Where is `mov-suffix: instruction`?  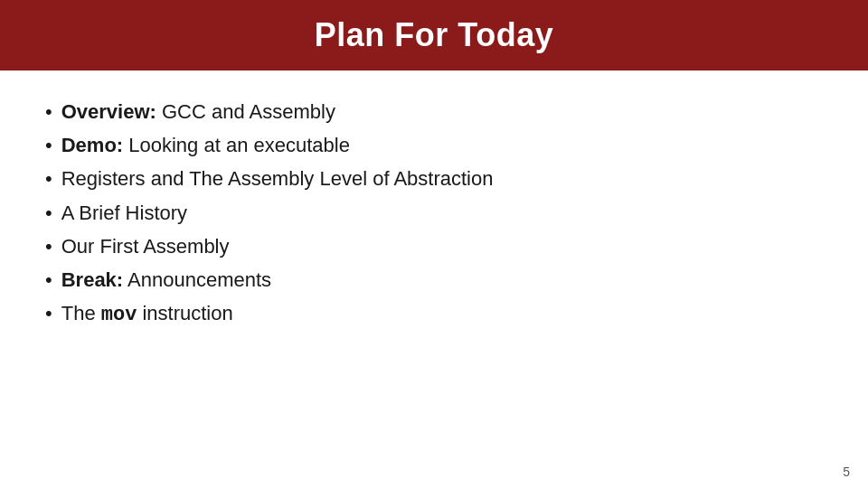 mov-suffix: instruction is located at coordinates (184, 313).